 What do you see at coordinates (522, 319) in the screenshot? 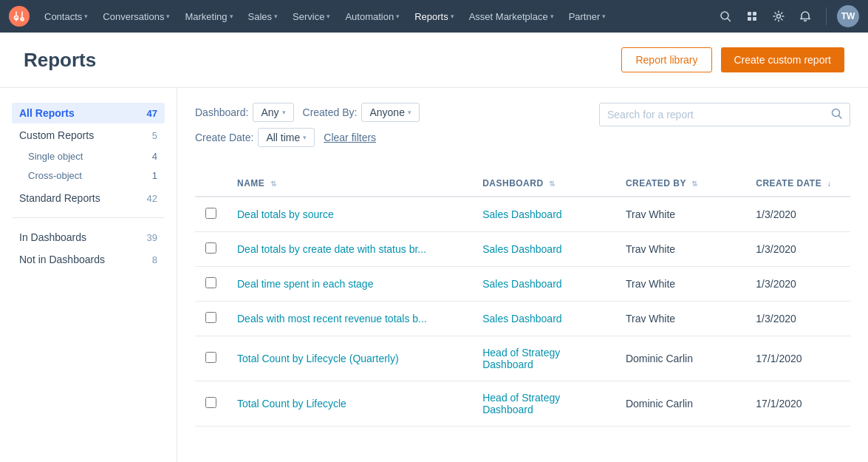
I see `dashboard-link-3: Sales Dashboard` at bounding box center [522, 319].